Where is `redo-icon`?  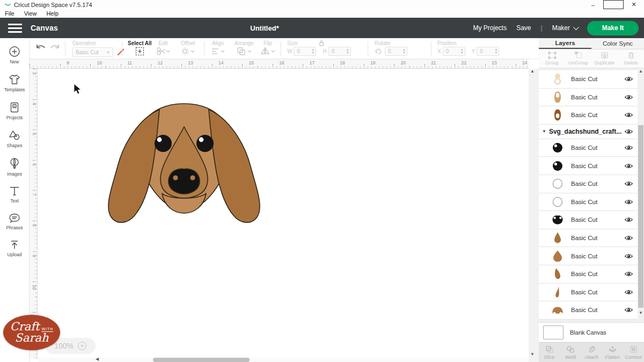
redo-icon is located at coordinates (55, 48).